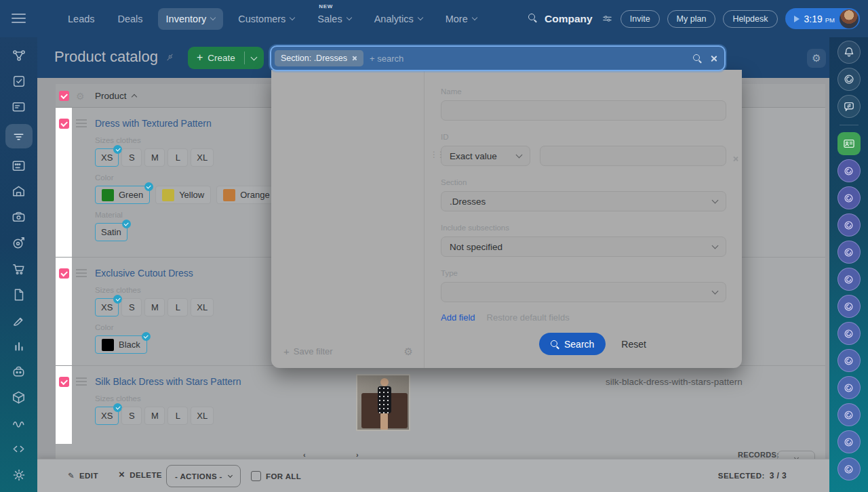 This screenshot has width=868, height=492. I want to click on id-value-input, so click(633, 156).